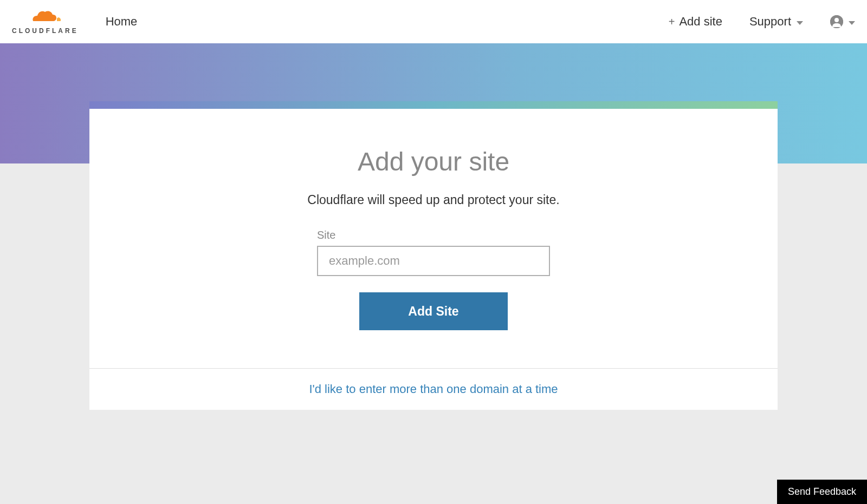  Describe the element at coordinates (434, 261) in the screenshot. I see `site-input` at that location.